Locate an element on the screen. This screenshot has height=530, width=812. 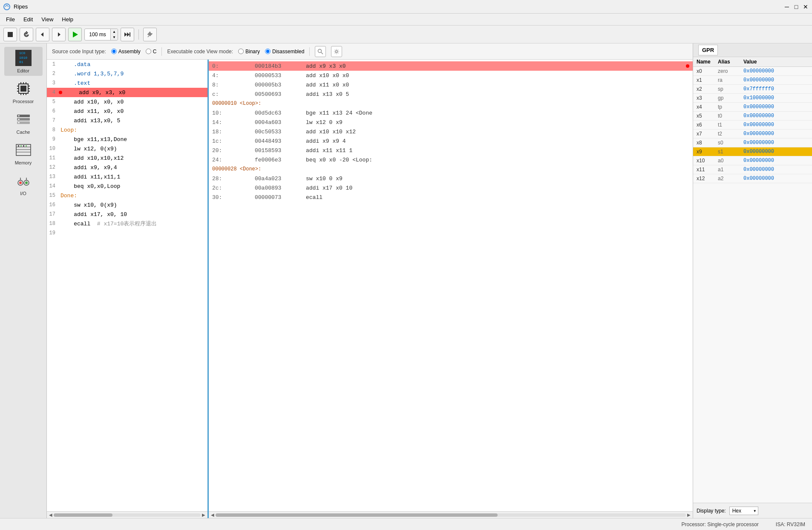
disasm-hex-1-1: 0004a603 is located at coordinates (280, 123).